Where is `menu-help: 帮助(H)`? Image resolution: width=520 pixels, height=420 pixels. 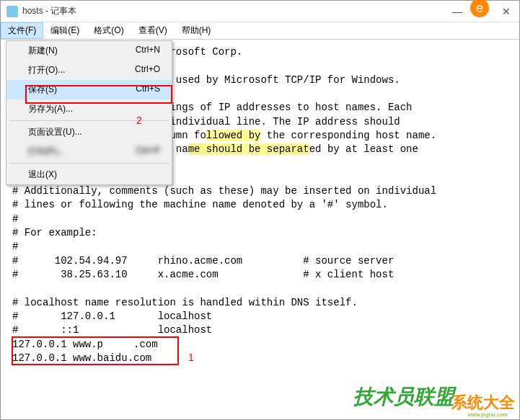 menu-help: 帮助(H) is located at coordinates (196, 30).